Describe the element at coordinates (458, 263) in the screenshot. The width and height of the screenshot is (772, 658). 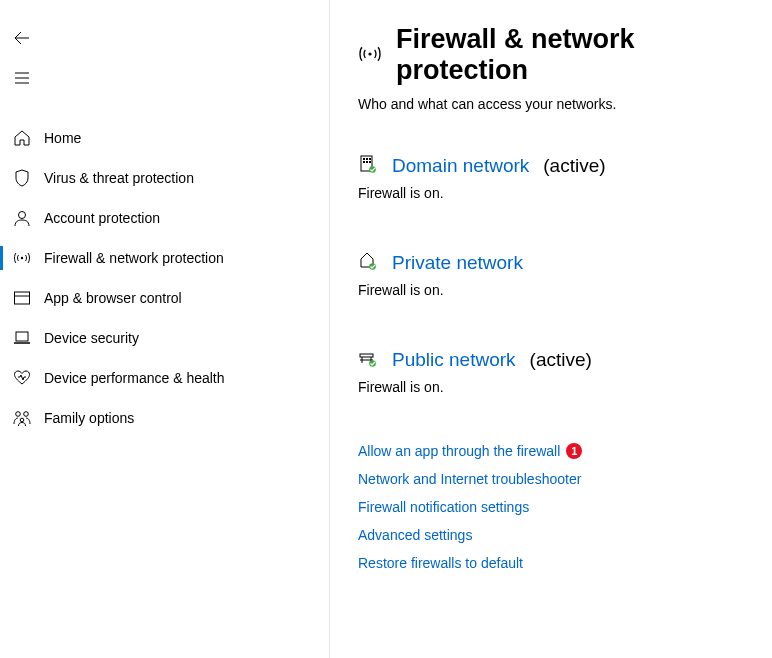
I see `private-network-link: Private network` at that location.